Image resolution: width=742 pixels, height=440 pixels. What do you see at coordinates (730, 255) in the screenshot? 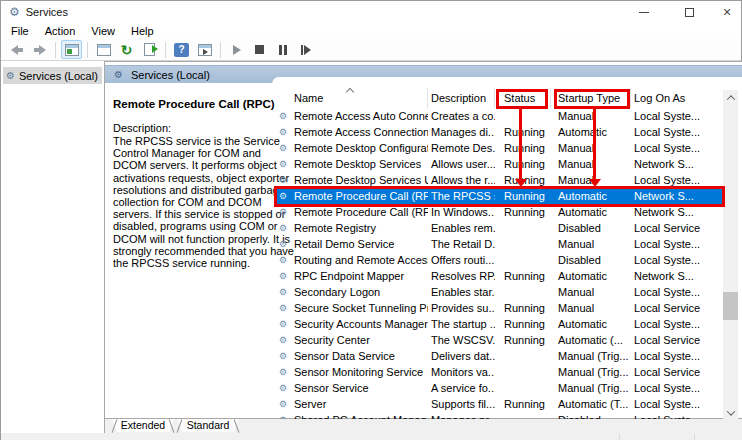
I see `vertical-scrollbar` at bounding box center [730, 255].